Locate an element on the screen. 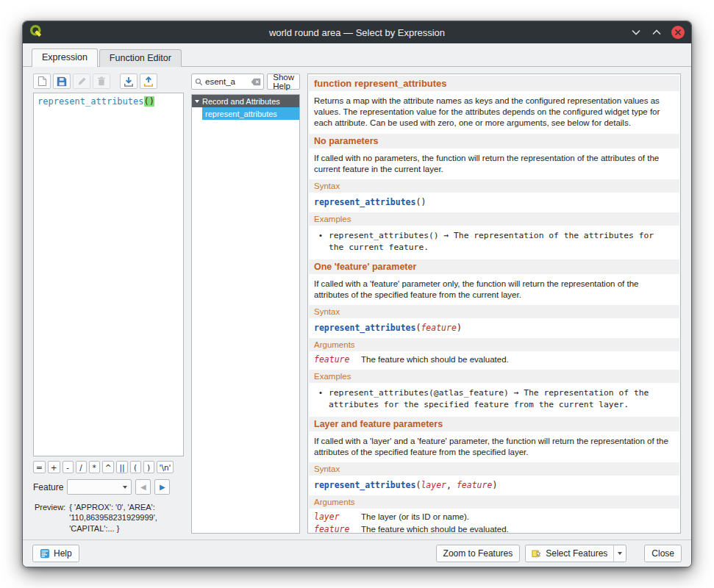 The image size is (714, 588). chevron-down-icon is located at coordinates (620, 553).